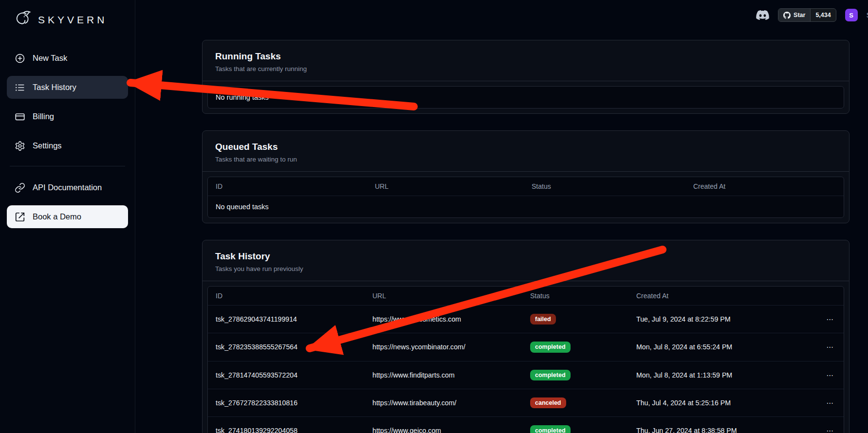 The height and width of the screenshot is (433, 868). What do you see at coordinates (794, 15) in the screenshot?
I see `github-star-label: Star` at bounding box center [794, 15].